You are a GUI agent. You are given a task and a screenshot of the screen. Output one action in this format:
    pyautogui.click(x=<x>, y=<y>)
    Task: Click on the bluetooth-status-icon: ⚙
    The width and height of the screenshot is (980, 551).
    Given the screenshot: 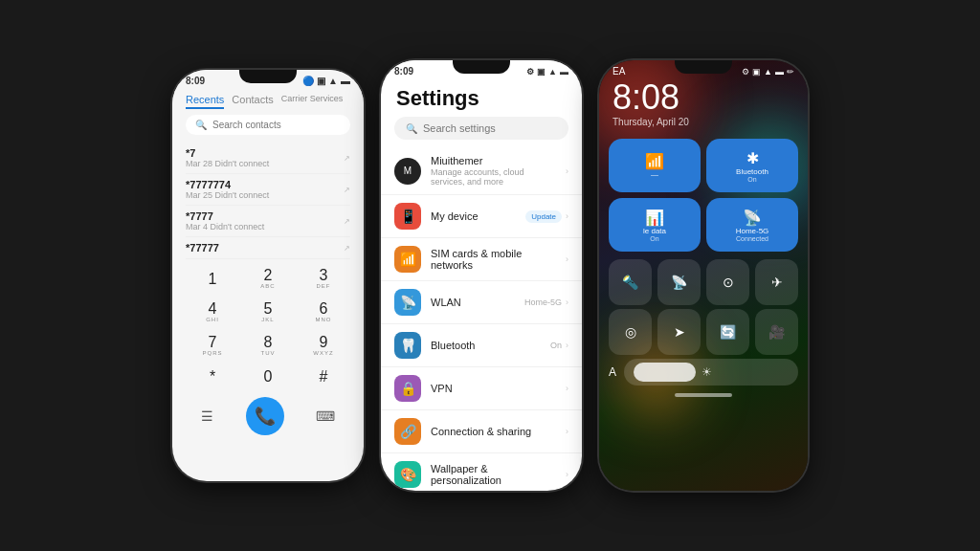 What is the action you would take?
    pyautogui.click(x=530, y=72)
    